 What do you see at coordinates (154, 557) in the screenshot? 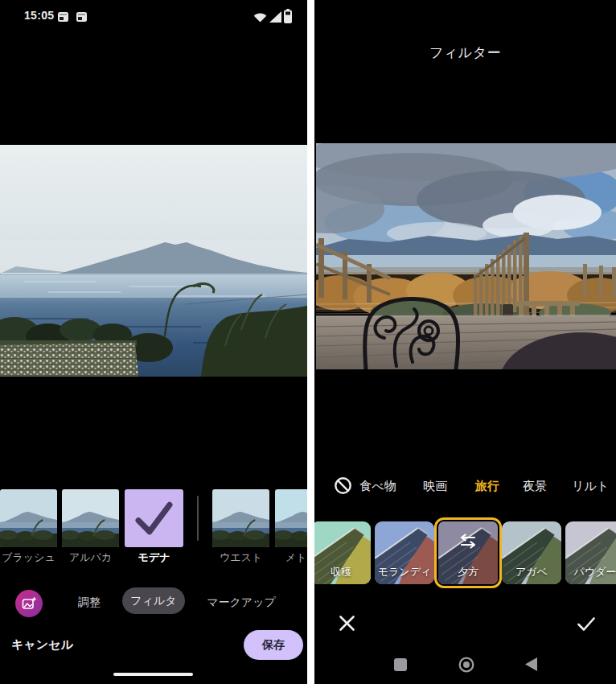
I see `filter-label-selected: モデナ` at bounding box center [154, 557].